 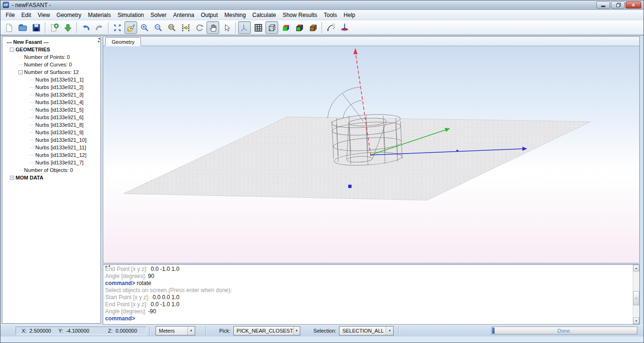 What do you see at coordinates (99, 41) in the screenshot?
I see `collapse-right-icon: ►` at bounding box center [99, 41].